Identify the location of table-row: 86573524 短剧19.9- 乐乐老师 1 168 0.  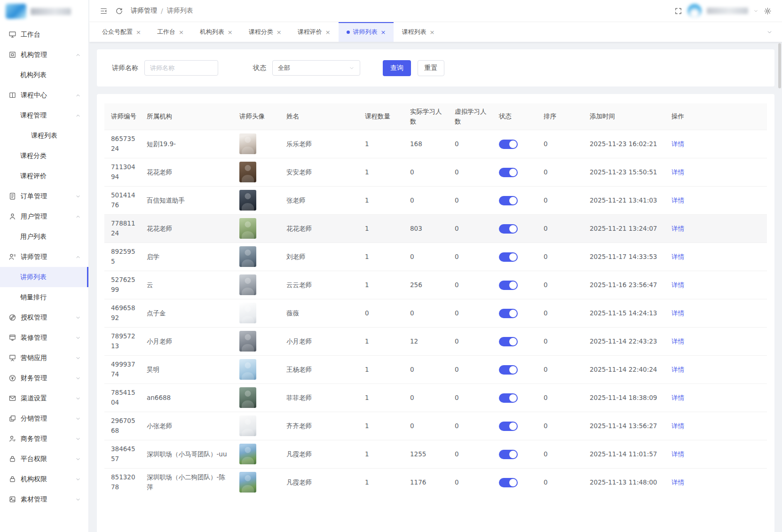
(435, 144).